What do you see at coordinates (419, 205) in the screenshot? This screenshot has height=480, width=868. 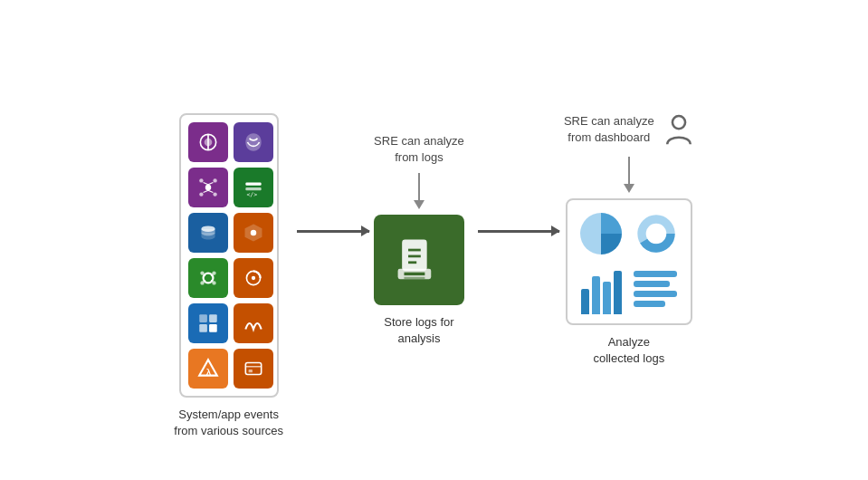 I see `v-arrowhead-log` at bounding box center [419, 205].